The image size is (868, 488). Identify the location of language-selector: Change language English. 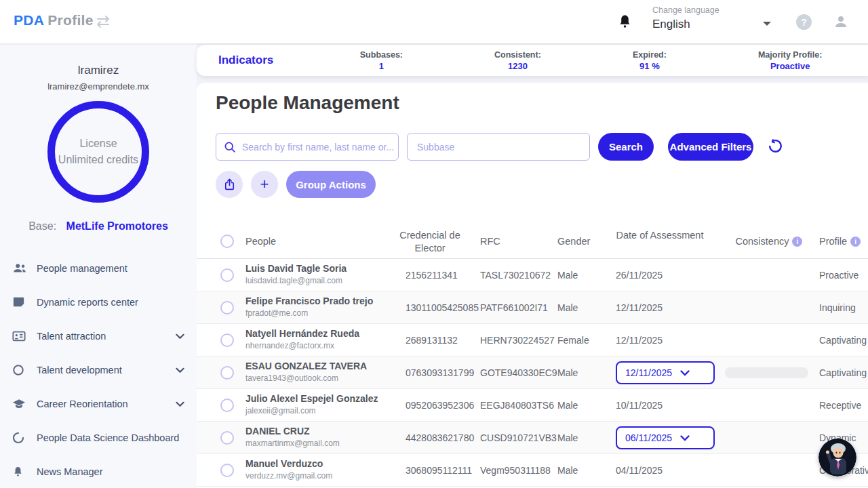
(686, 18).